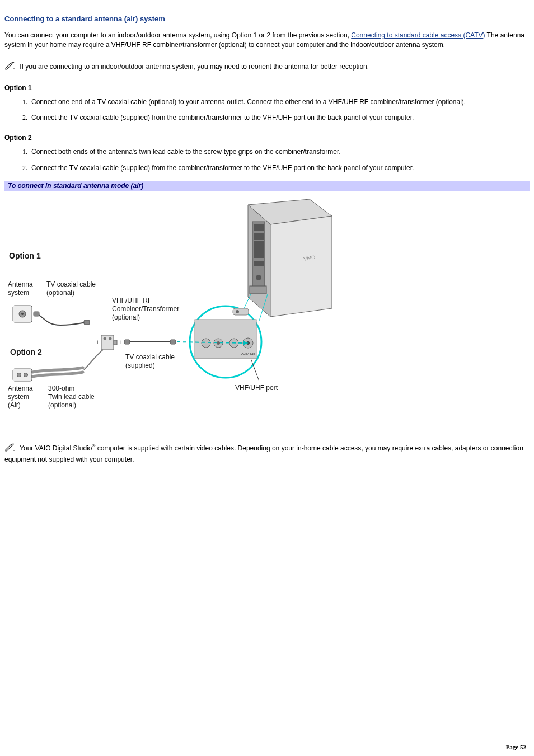 Image resolution: width=534 pixels, height=756 pixels. Describe the element at coordinates (267, 186) in the screenshot. I see `diagram-caption: To connect in standard antenna mode (air…` at that location.